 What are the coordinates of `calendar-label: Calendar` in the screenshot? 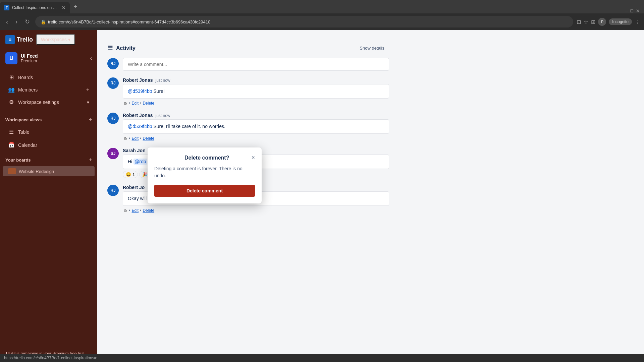 It's located at (28, 145).